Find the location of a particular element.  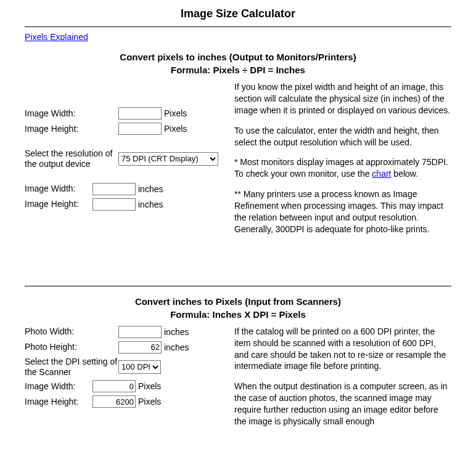

row-photo-width: Photo Width: inches is located at coordinates (123, 332).